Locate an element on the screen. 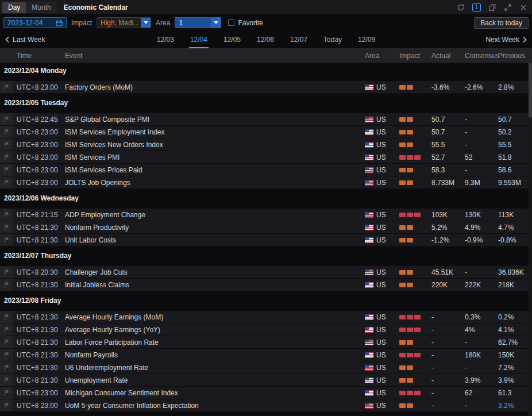 This screenshot has height=416, width=532. table-row: UTC+8 21:30 Average Hourly Earnings (MoM… is located at coordinates (266, 317).